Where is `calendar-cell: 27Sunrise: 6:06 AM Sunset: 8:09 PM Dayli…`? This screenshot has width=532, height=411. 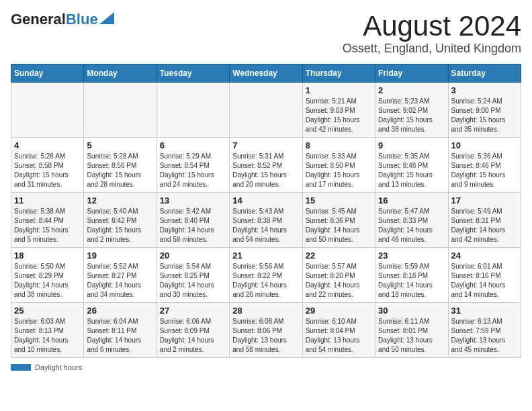 calendar-cell: 27Sunrise: 6:06 AM Sunset: 8:09 PM Dayli… is located at coordinates (193, 330).